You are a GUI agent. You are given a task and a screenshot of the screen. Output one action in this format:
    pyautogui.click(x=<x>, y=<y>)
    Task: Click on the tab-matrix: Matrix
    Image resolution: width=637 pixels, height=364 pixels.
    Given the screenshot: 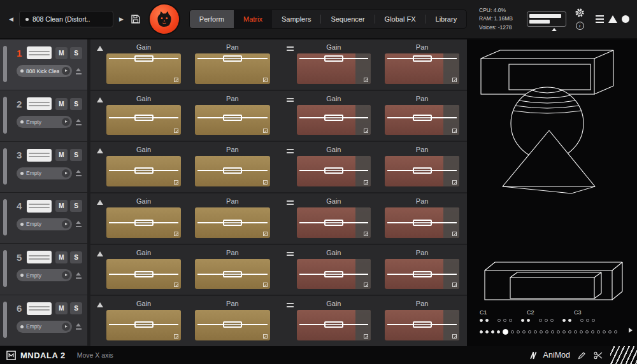 What is the action you would take?
    pyautogui.click(x=253, y=19)
    